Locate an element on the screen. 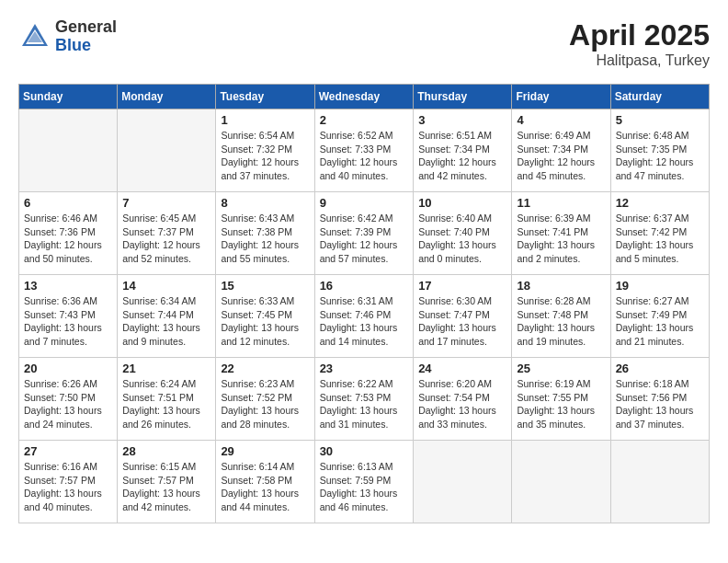 The height and width of the screenshot is (563, 728). day-info: Sunrise: 6:34 AM Sunset: 7:44 PM Dayligh… is located at coordinates (166, 322).